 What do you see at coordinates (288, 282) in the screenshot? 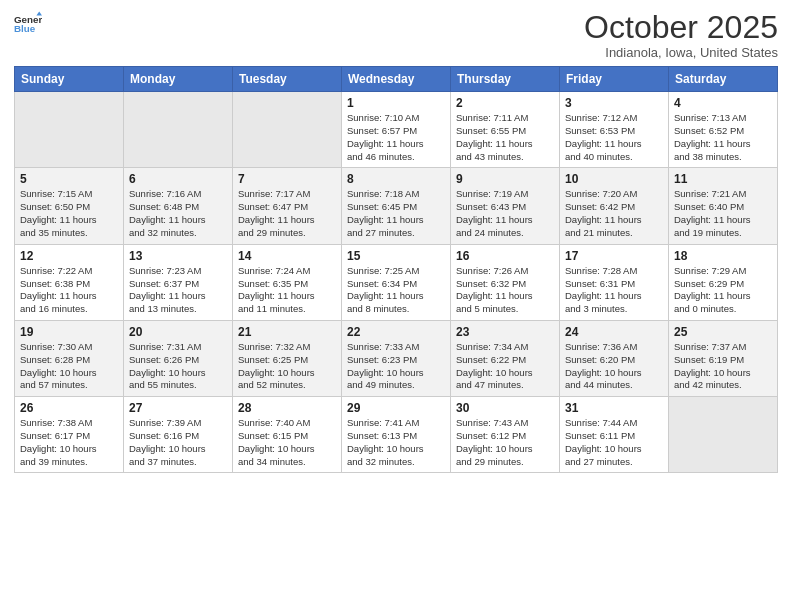
I see `calendar-cell: 14Sunrise: 7:24 AM Sunset: 6:35 PM Dayli…` at bounding box center [288, 282].